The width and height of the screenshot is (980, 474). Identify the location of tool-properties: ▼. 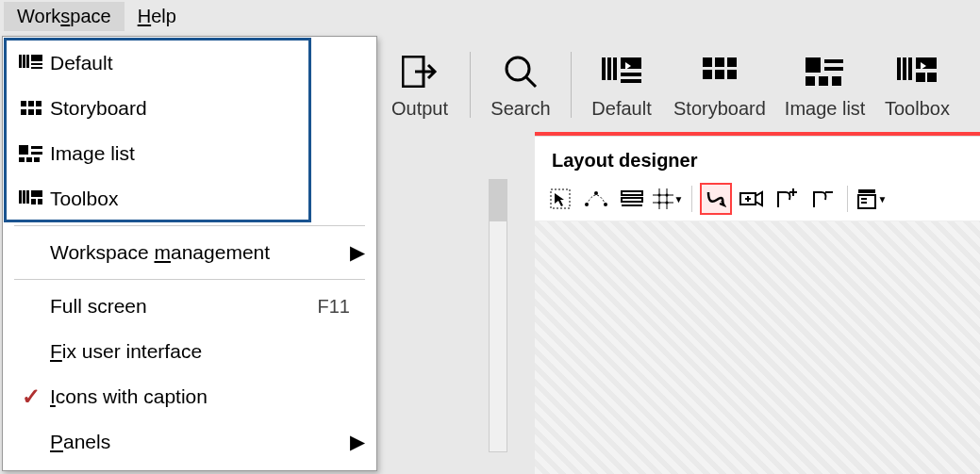
(872, 199).